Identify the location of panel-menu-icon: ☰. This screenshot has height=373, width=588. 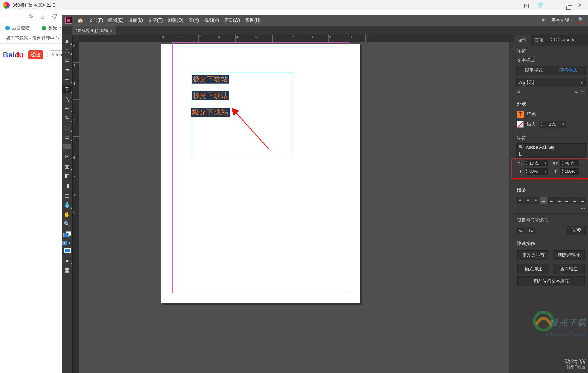
(583, 92).